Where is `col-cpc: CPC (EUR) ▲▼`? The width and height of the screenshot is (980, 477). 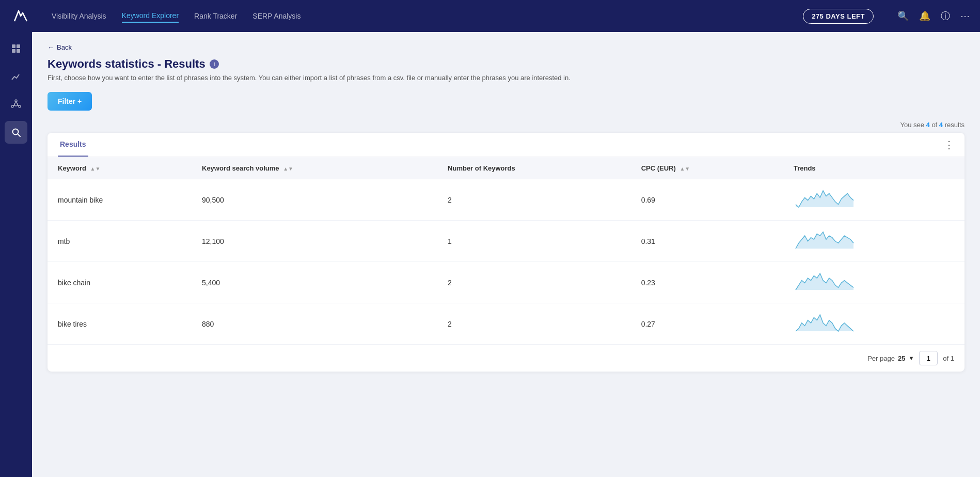 col-cpc: CPC (EUR) ▲▼ is located at coordinates (707, 168).